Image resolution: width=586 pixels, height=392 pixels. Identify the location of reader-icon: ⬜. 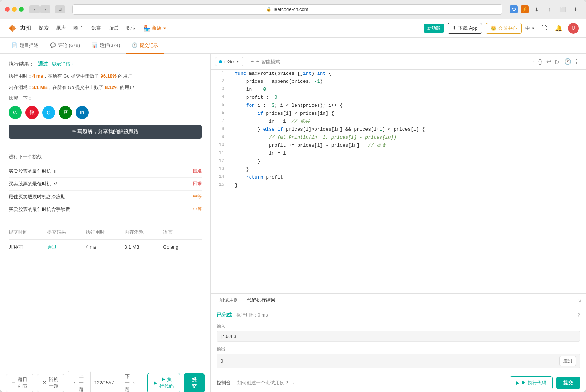
(563, 9).